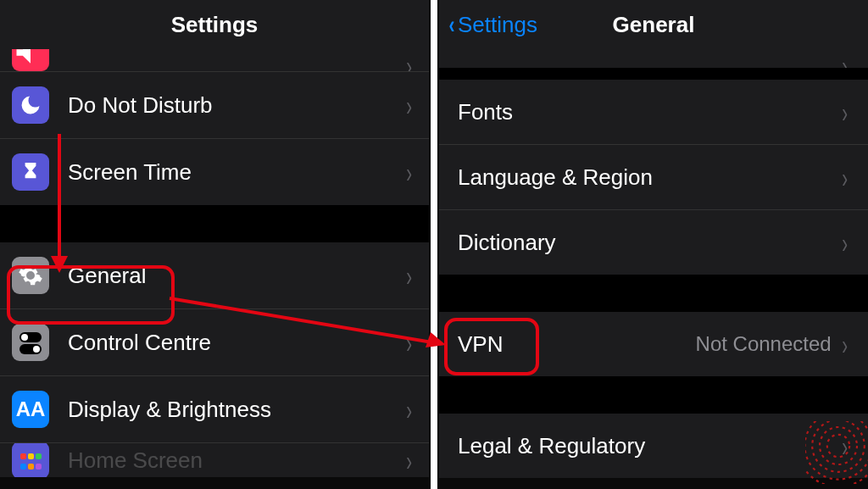 This screenshot has width=868, height=489. What do you see at coordinates (654, 176) in the screenshot?
I see `row-language-region: Language & Region ›` at bounding box center [654, 176].